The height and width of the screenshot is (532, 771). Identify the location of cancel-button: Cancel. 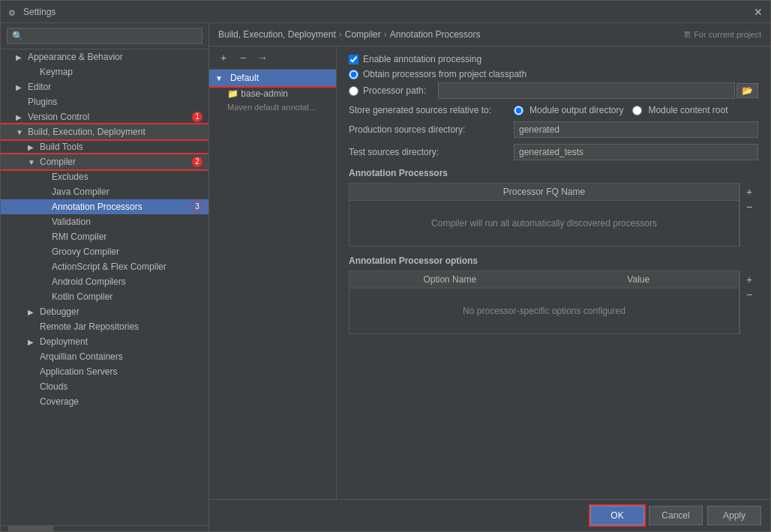
(676, 516).